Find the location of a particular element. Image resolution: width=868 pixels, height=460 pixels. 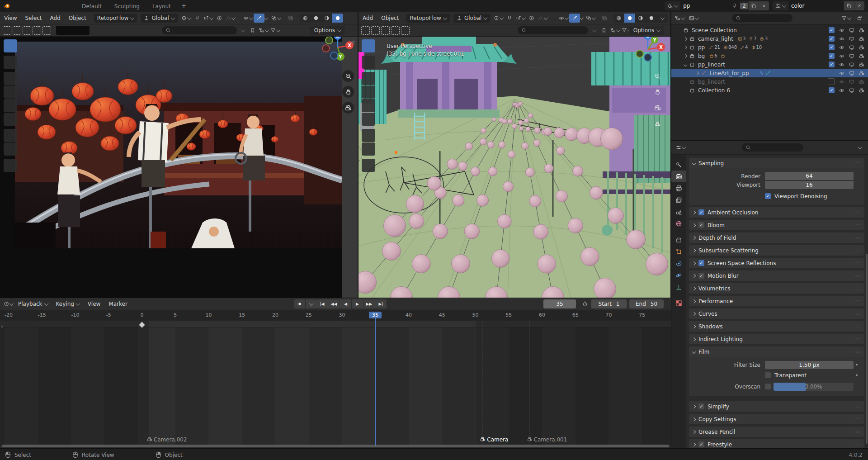

properties-scrollbar is located at coordinates (867, 349).